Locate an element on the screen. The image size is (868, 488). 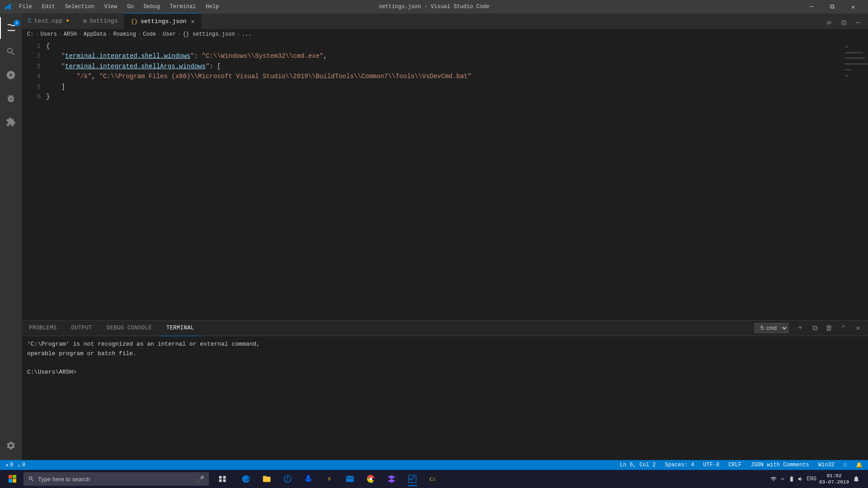
tab-terminal: TERMINAL is located at coordinates (180, 328).